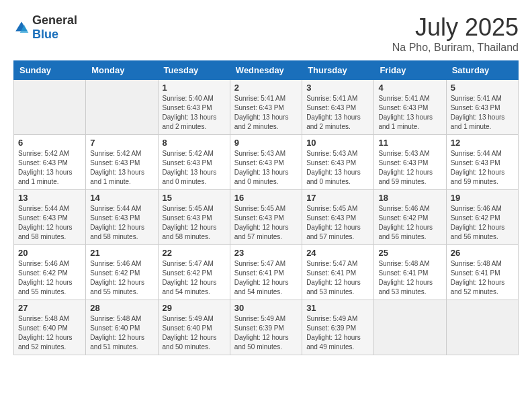  What do you see at coordinates (266, 328) in the screenshot?
I see `calendar-week-row: 27Sunrise: 5:48 AM Sunset: 6:40 PM Dayli…` at bounding box center [266, 328].